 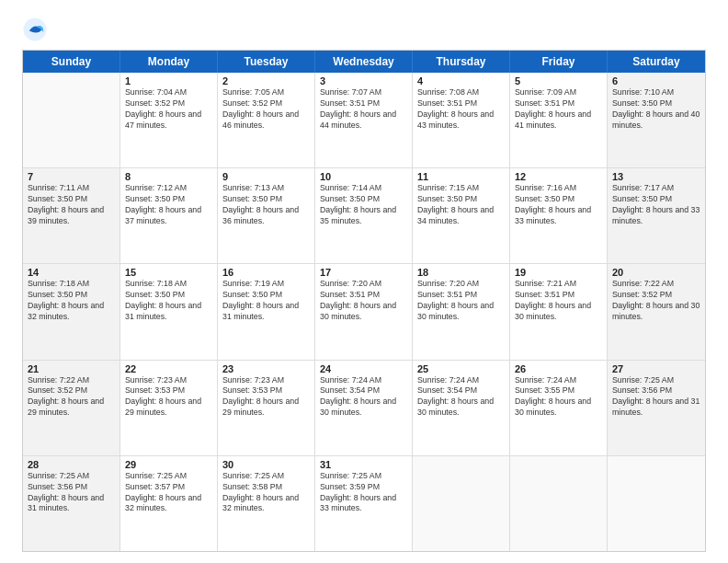 What do you see at coordinates (169, 272) in the screenshot?
I see `day-number: 15` at bounding box center [169, 272].